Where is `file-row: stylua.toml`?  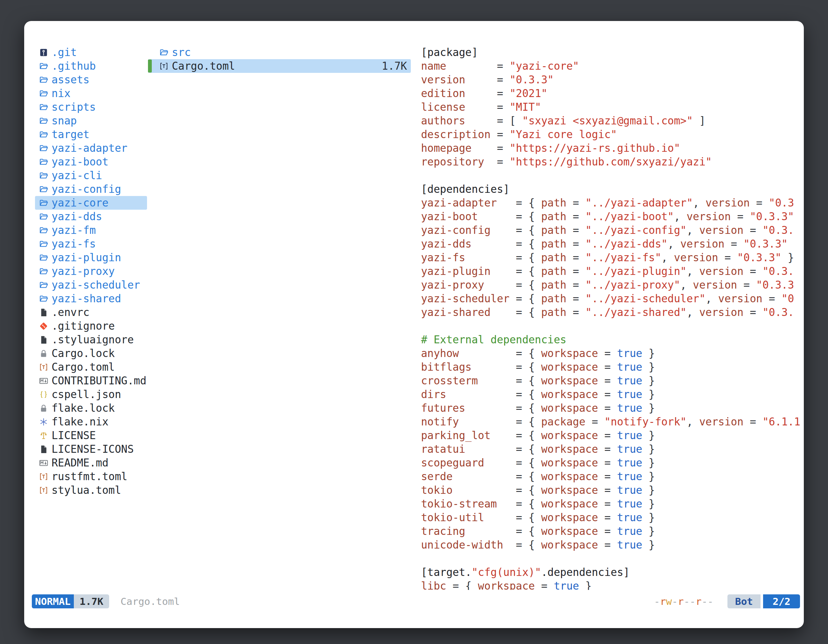
file-row: stylua.toml is located at coordinates (91, 490).